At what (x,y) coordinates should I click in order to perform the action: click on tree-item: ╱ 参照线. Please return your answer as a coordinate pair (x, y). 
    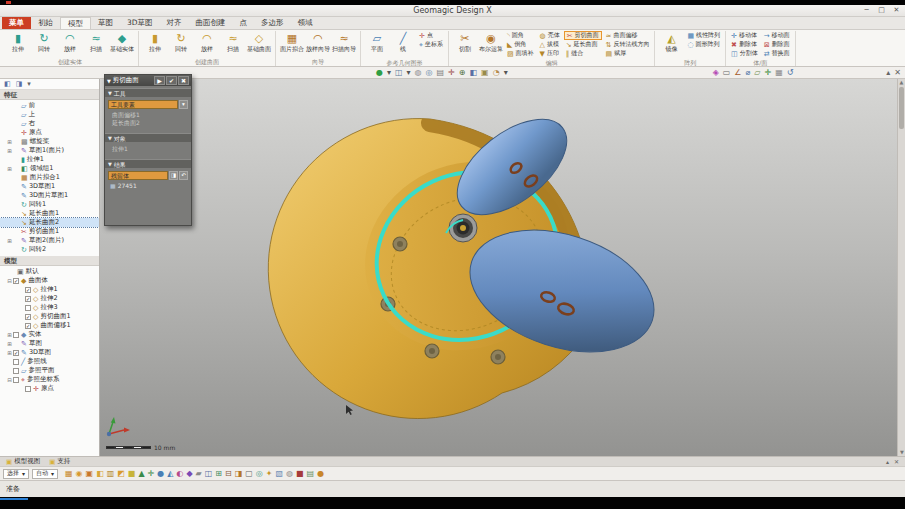
    Looking at the image, I should click on (50, 362).